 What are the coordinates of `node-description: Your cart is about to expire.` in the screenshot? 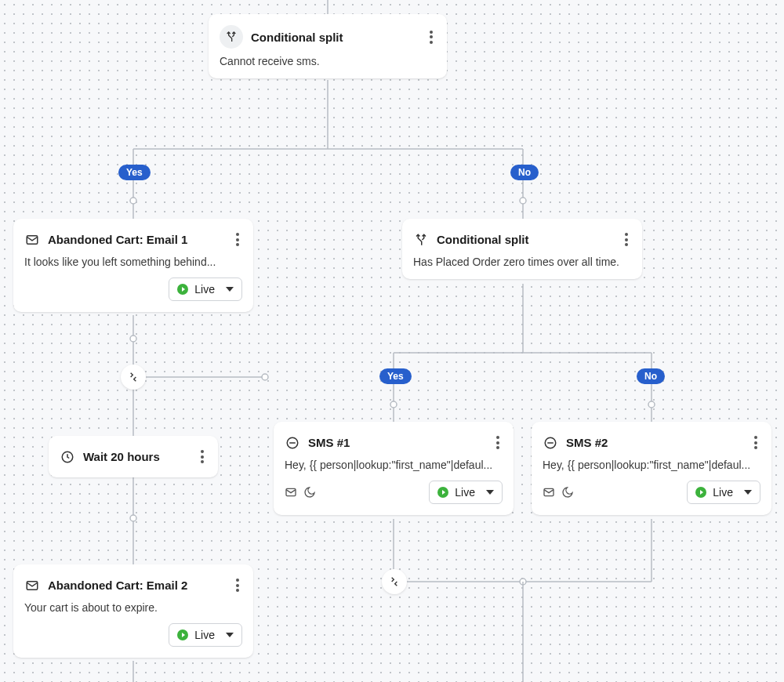 It's located at (133, 608).